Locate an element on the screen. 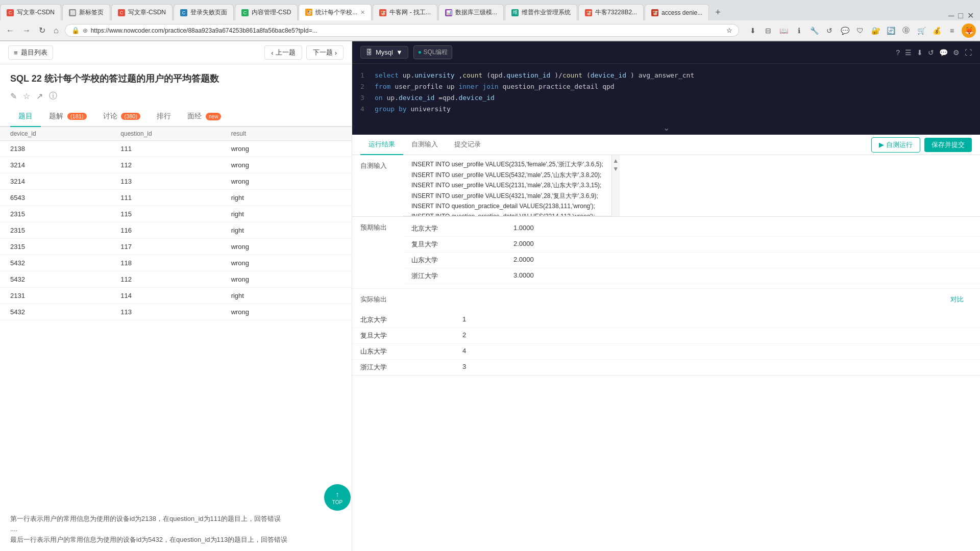 The width and height of the screenshot is (980, 551). shop-icon: 🛒 is located at coordinates (921, 31).